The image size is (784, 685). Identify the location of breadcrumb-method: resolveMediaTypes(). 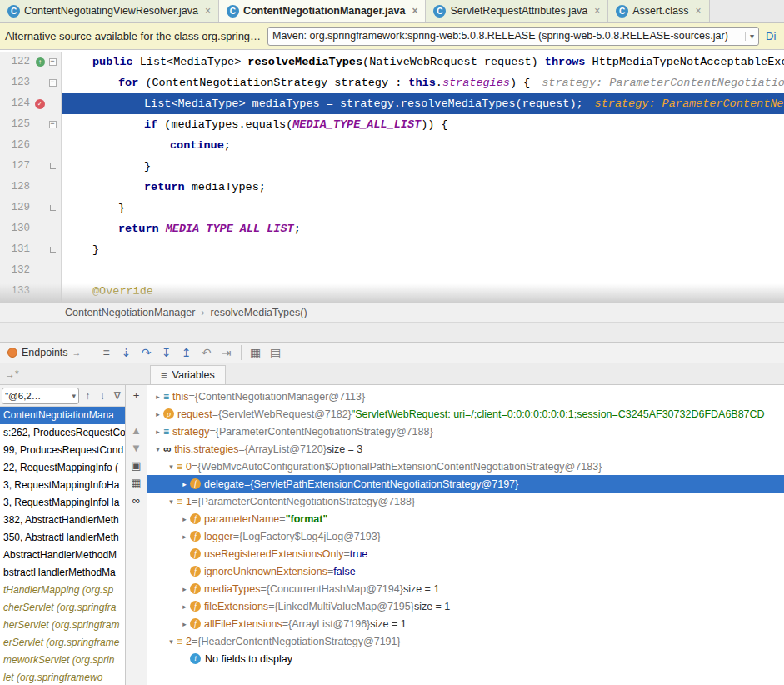
(259, 312).